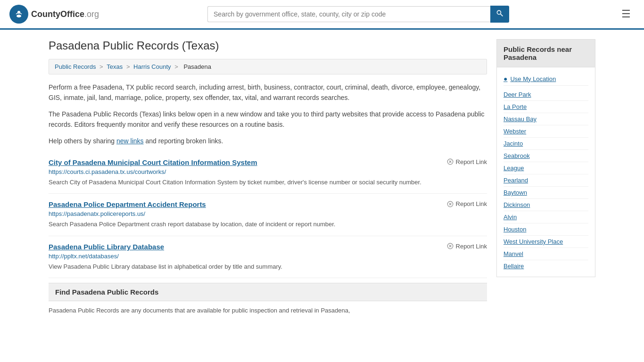 This screenshot has height=362, width=644. What do you see at coordinates (268, 46) in the screenshot?
I see `page-title: Pasadena Public Records (Texas)` at bounding box center [268, 46].